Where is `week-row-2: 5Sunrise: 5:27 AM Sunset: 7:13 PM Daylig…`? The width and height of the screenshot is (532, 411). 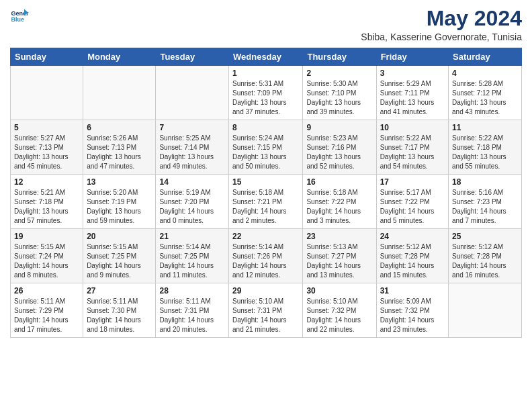
week-row-2: 5Sunrise: 5:27 AM Sunset: 7:13 PM Daylig… is located at coordinates (266, 148).